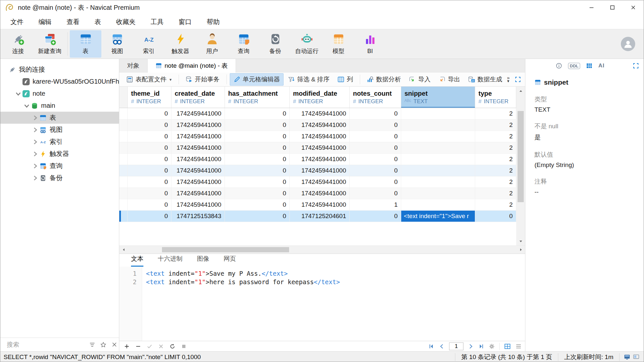 This screenshot has width=644, height=362. Describe the element at coordinates (322, 249) in the screenshot. I see `horizontal-scrollbar` at that location.